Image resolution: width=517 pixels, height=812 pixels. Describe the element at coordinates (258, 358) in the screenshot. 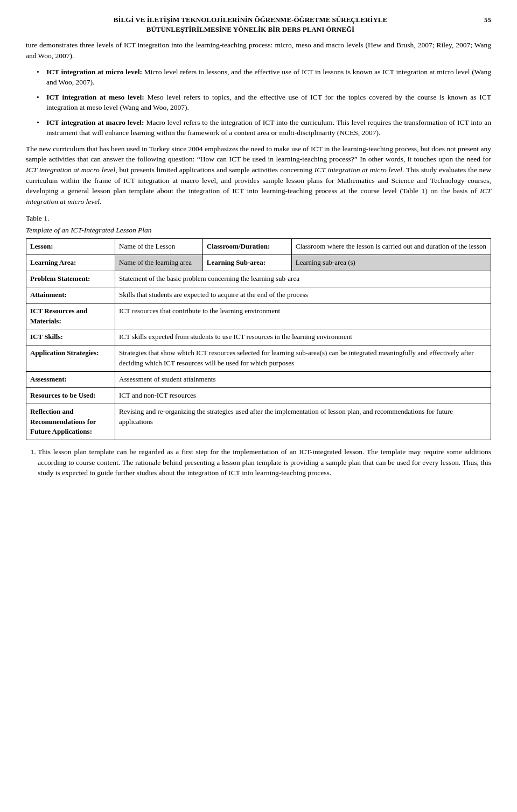

I see `table-row-app-strategies: Application Strategies: Strategies that …` at that location.